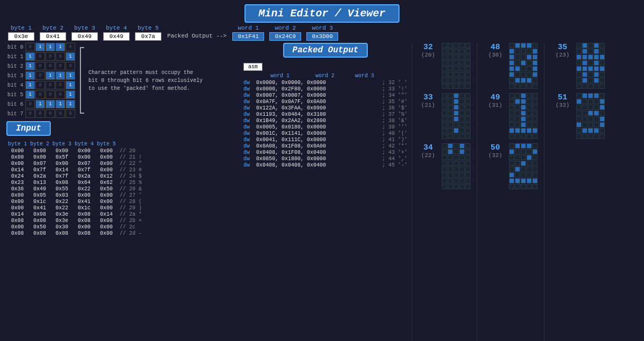 This screenshot has height=341, width=644. What do you see at coordinates (106, 234) in the screenshot?
I see `input-cell-13-4: 0x00` at bounding box center [106, 234].